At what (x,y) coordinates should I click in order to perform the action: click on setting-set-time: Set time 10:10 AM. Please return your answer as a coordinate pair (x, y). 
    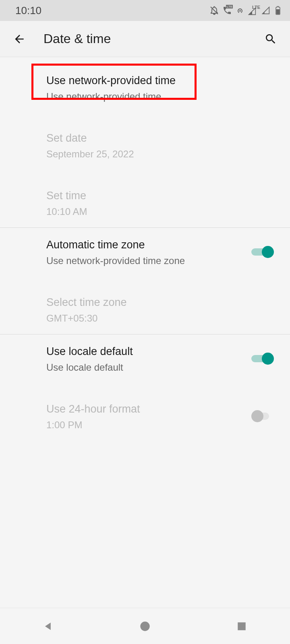
    Looking at the image, I should click on (145, 203).